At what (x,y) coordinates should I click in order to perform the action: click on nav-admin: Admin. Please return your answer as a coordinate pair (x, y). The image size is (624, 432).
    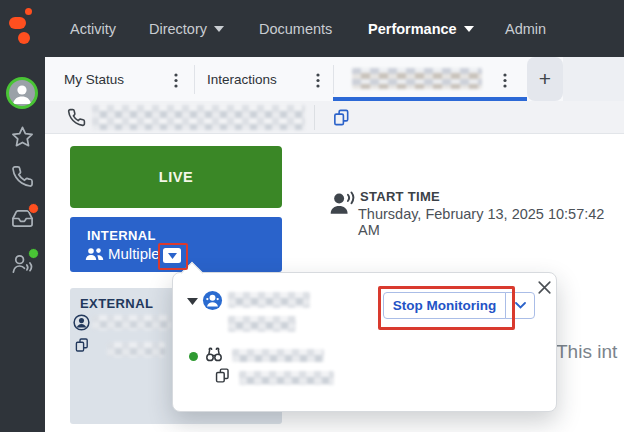
    Looking at the image, I should click on (526, 28).